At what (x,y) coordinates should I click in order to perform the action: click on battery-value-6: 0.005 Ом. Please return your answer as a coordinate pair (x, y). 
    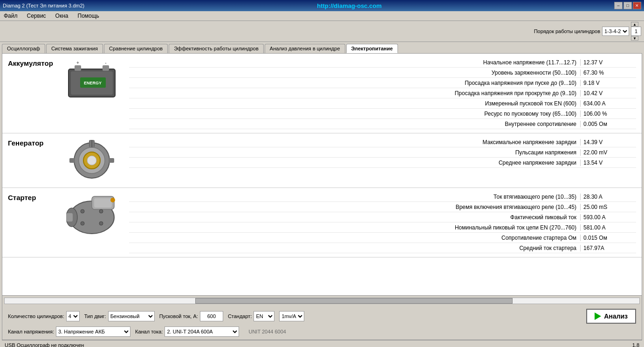
    Looking at the image, I should click on (608, 124).